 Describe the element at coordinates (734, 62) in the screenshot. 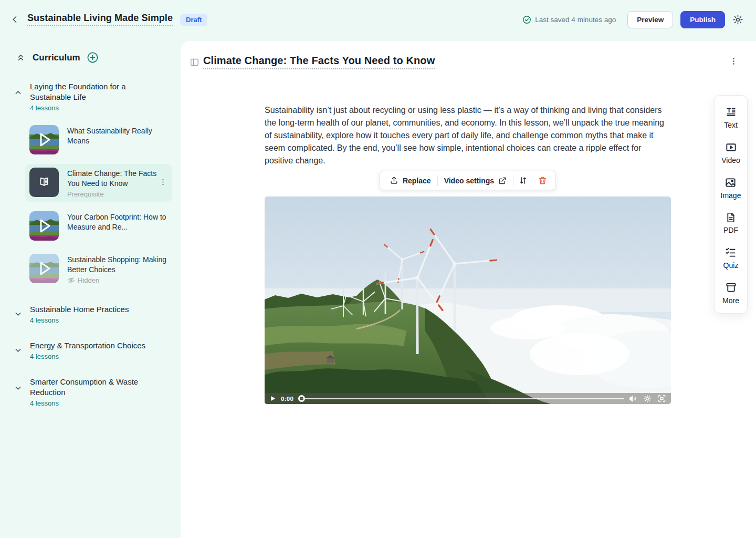

I see `lesson-options-button` at that location.